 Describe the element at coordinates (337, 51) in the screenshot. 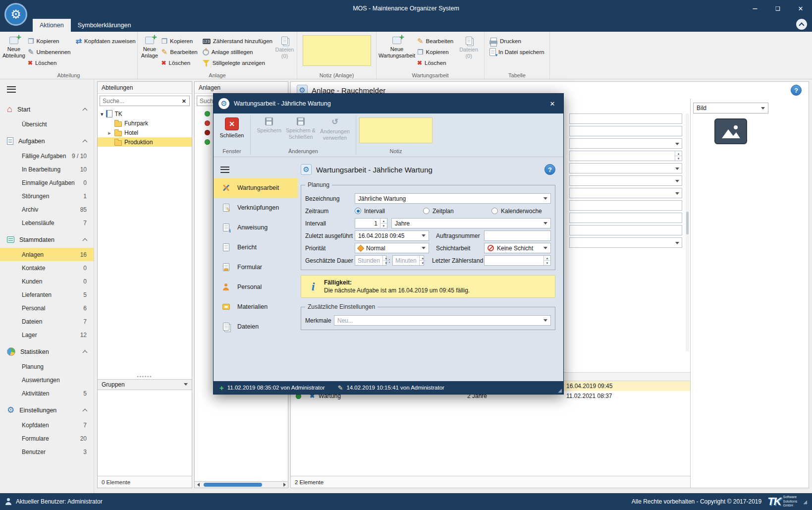

I see `notiz-anlage-box` at that location.